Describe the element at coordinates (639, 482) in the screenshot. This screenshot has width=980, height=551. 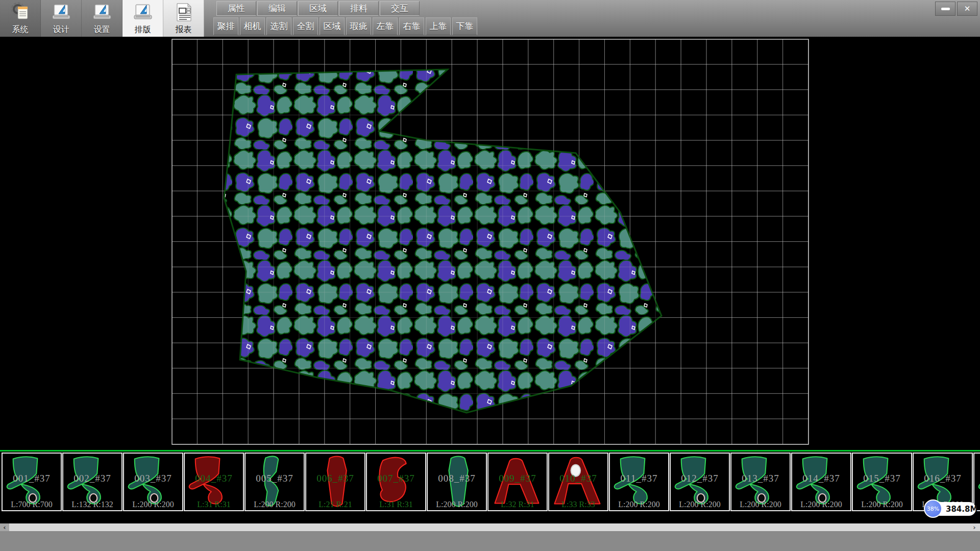
I see `thumbnail-item-011_#37: 011_#37L:200 R:200` at that location.